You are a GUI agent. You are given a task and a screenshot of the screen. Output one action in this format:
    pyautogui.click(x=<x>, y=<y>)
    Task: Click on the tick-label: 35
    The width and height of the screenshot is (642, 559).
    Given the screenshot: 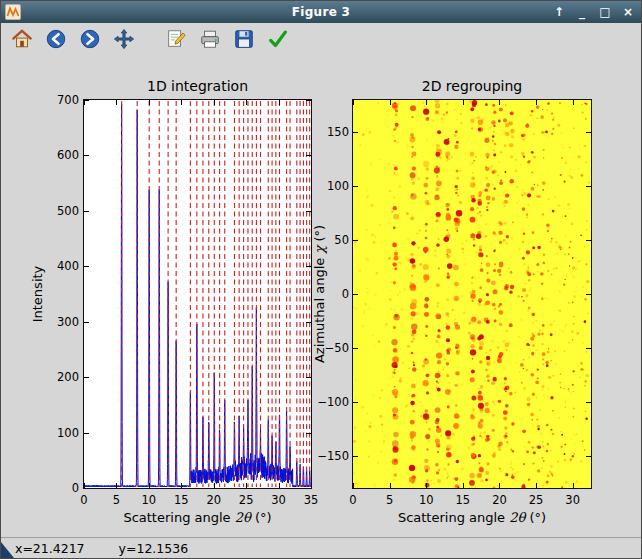 What is the action you would take?
    pyautogui.click(x=312, y=500)
    